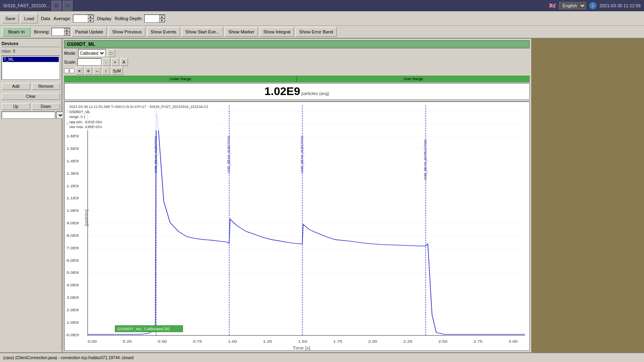 This screenshot has height=362, width=644. I want to click on svg-text: 1.00, so click(233, 341).